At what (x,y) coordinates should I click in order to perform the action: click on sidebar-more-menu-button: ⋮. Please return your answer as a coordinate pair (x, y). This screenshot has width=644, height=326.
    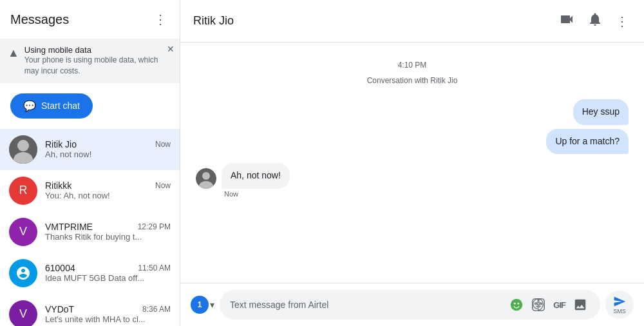
    Looking at the image, I should click on (160, 19).